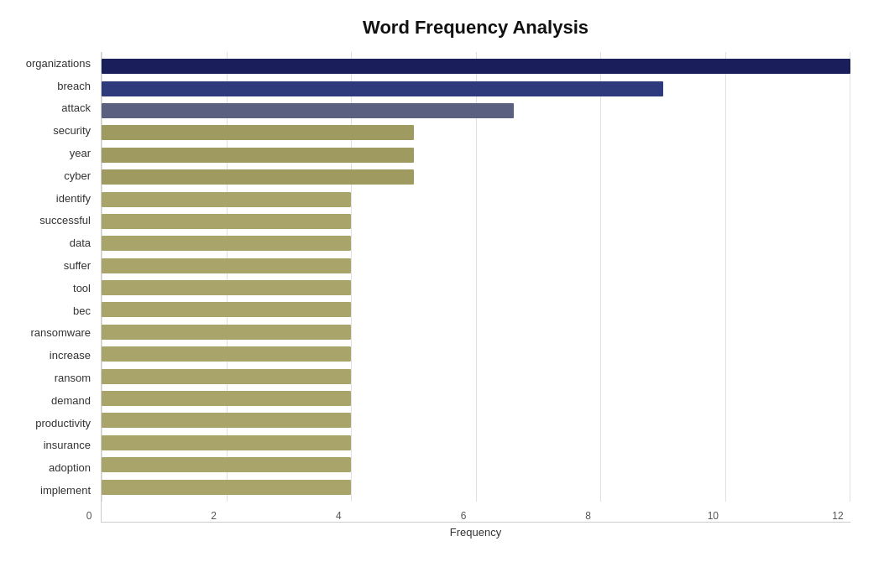  What do you see at coordinates (51, 310) in the screenshot?
I see `y-axis-label: bec` at bounding box center [51, 310].